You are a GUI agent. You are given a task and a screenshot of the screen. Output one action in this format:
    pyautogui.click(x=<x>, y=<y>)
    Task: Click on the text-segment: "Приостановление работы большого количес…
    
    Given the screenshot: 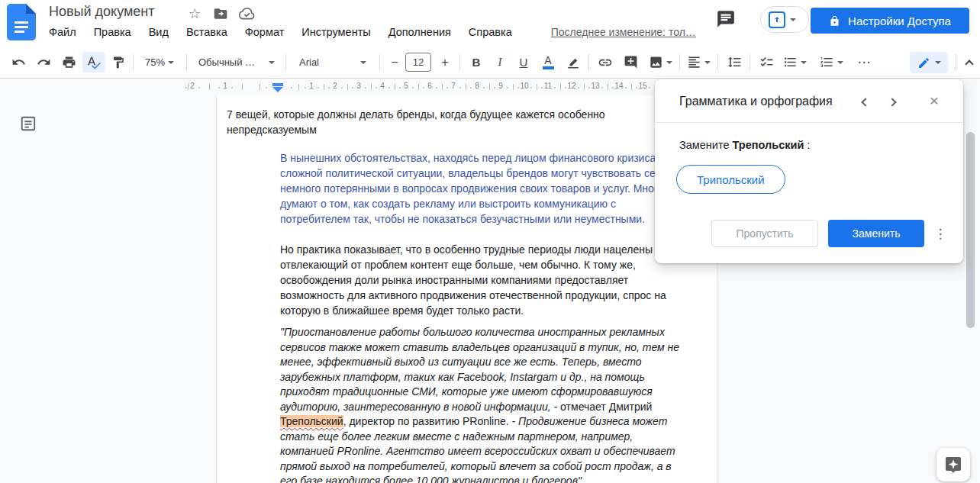 What is the action you would take?
    pyautogui.click(x=472, y=332)
    